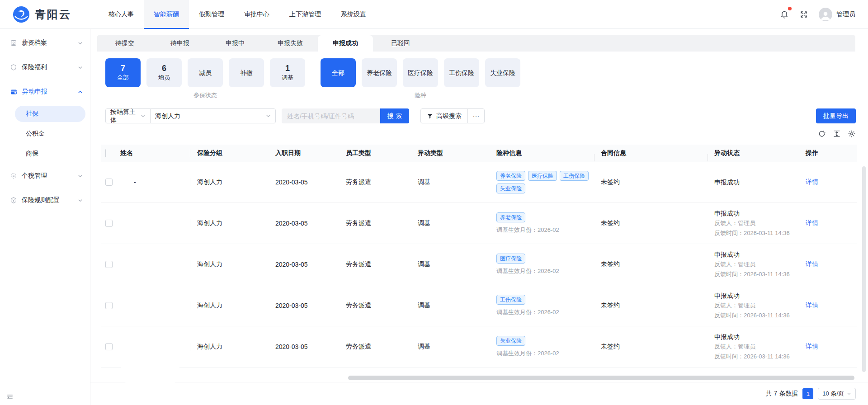 This screenshot has width=868, height=405. I want to click on nav-item-attendance: 假勤管理, so click(212, 14).